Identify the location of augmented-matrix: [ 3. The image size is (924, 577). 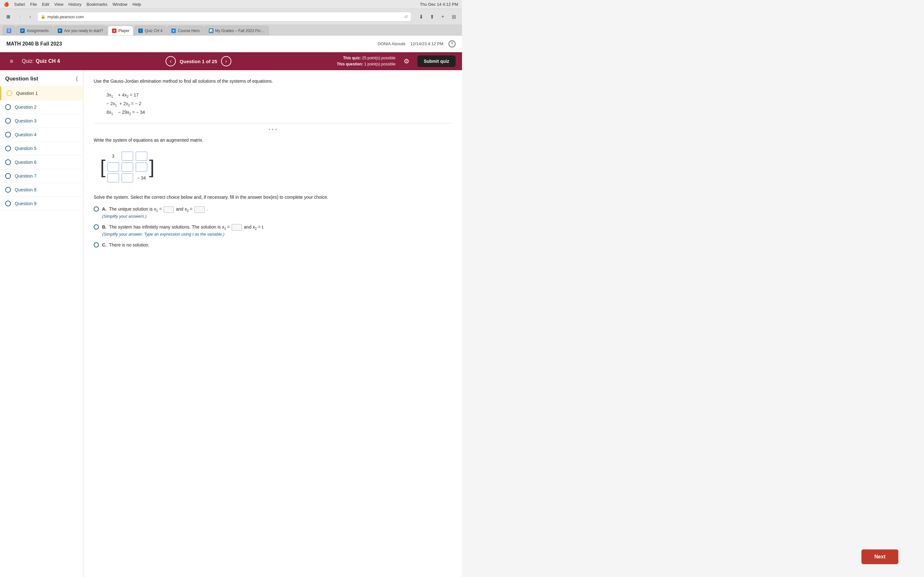
(276, 167).